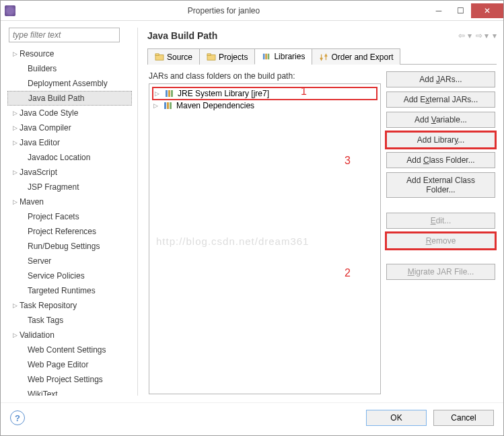  What do you see at coordinates (464, 418) in the screenshot?
I see `cancel-button: Cancel` at bounding box center [464, 418].